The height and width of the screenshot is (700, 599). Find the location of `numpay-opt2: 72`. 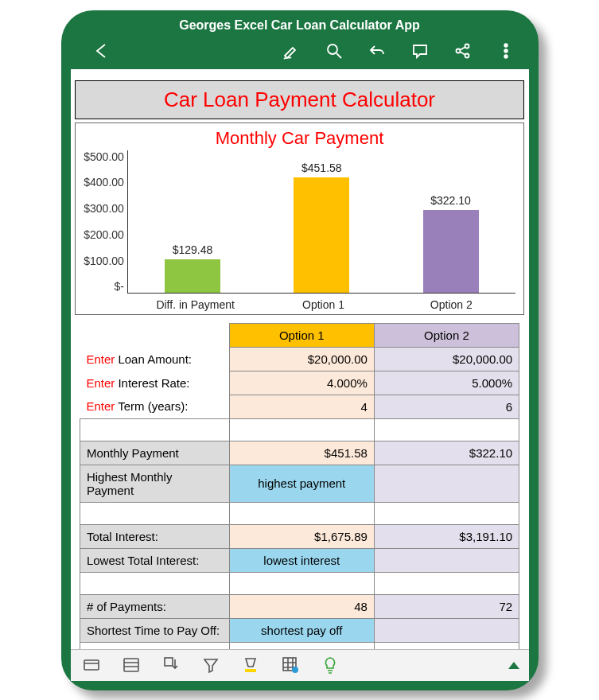

numpay-opt2: 72 is located at coordinates (446, 606).